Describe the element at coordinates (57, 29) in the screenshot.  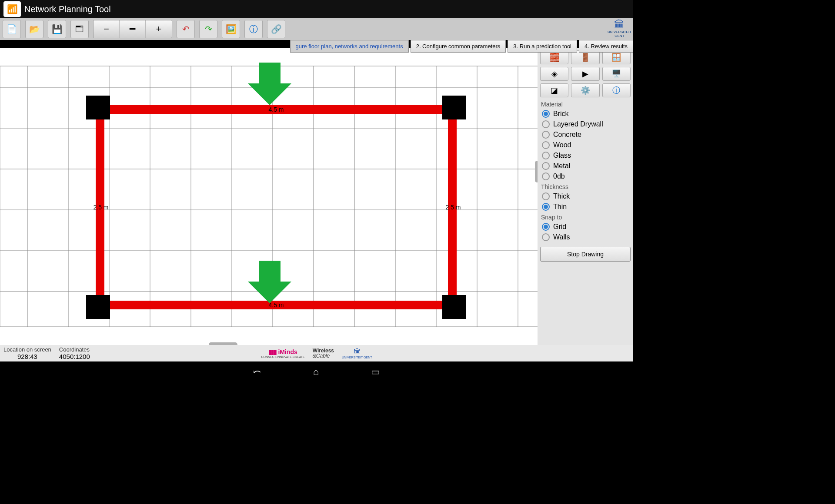
I see `save-file-button: 💾` at that location.